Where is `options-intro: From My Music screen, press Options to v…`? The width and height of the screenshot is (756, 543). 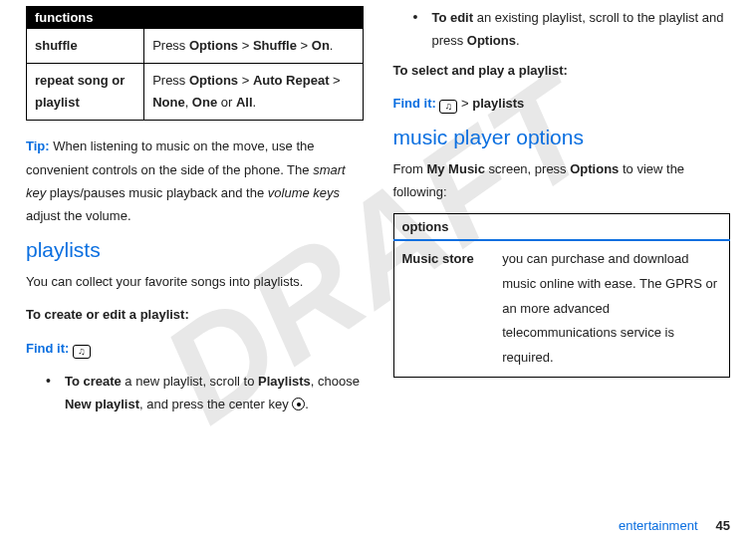 options-intro: From My Music screen, press Options to v… is located at coordinates (562, 181).